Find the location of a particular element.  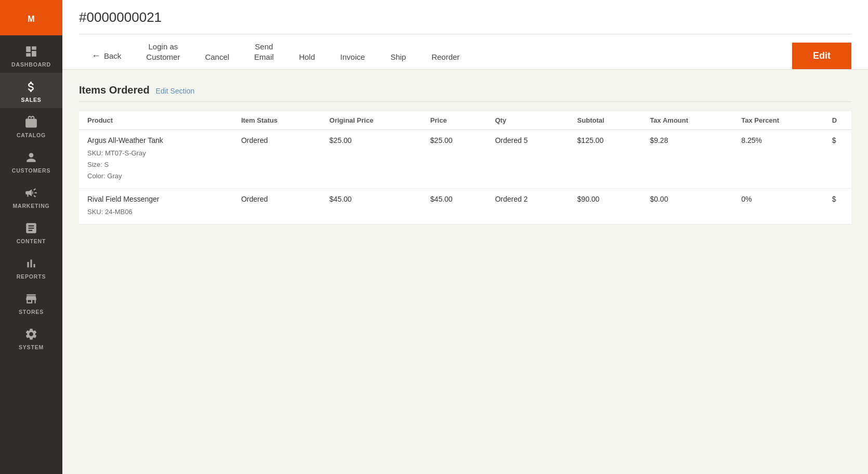

dashboard-icon is located at coordinates (31, 51).